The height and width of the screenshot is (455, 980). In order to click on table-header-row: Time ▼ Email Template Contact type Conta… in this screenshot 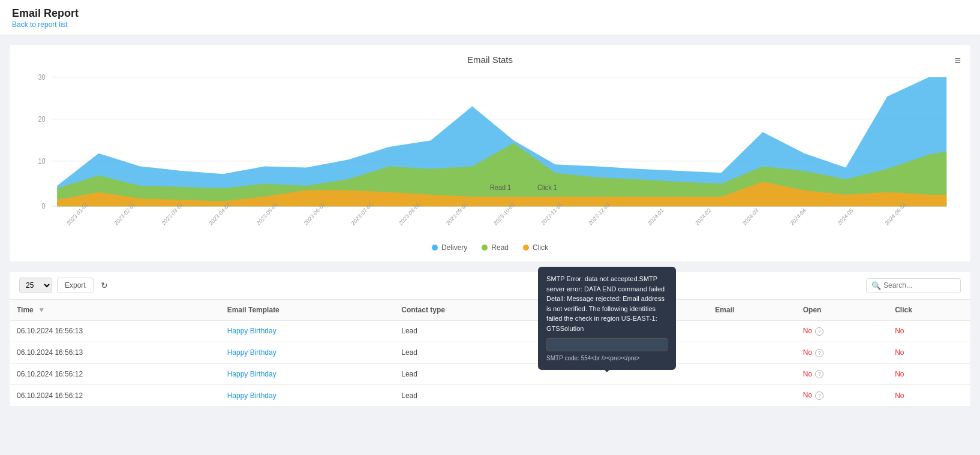, I will do `click(490, 311)`.